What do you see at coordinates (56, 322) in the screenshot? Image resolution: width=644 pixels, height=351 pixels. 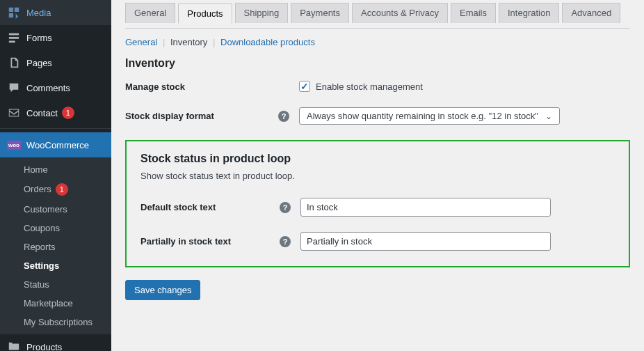 I see `submenu-item-my-subscriptions: My Subscriptions` at bounding box center [56, 322].